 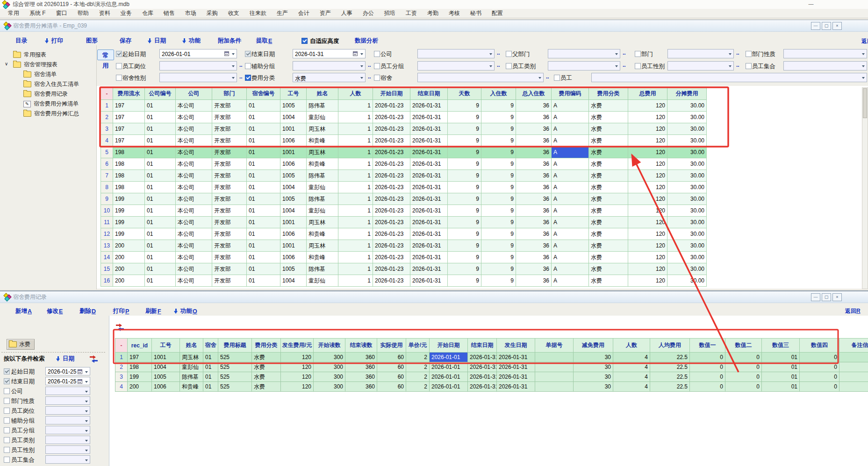 I want to click on cell: 197, so click(x=129, y=141).